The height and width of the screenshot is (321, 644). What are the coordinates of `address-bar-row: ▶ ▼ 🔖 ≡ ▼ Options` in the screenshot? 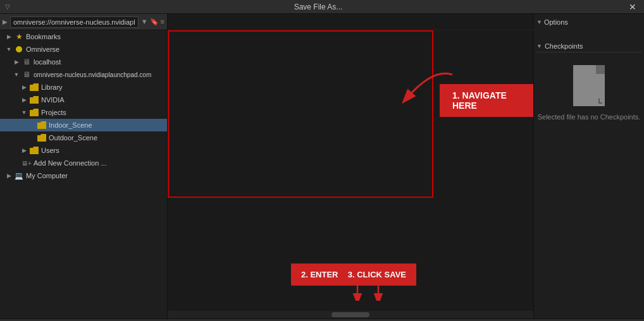 It's located at (322, 22).